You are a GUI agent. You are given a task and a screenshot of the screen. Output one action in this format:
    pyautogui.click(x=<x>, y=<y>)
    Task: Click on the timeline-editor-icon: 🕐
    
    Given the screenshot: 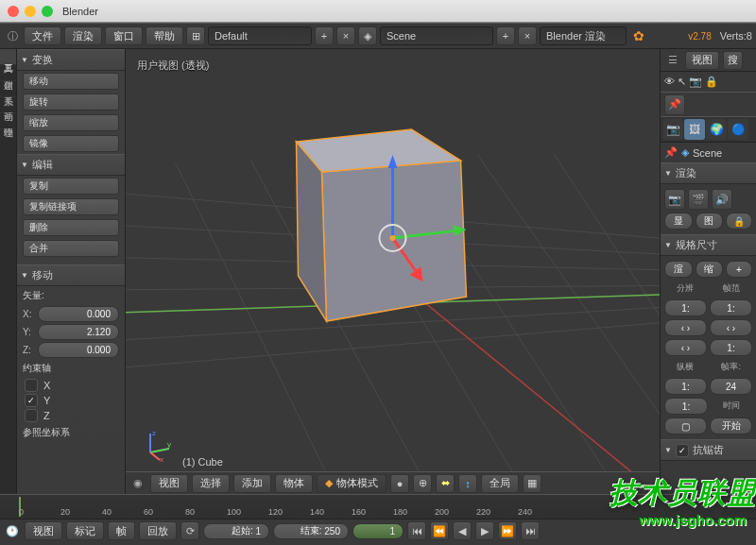 What is the action you would take?
    pyautogui.click(x=12, y=531)
    